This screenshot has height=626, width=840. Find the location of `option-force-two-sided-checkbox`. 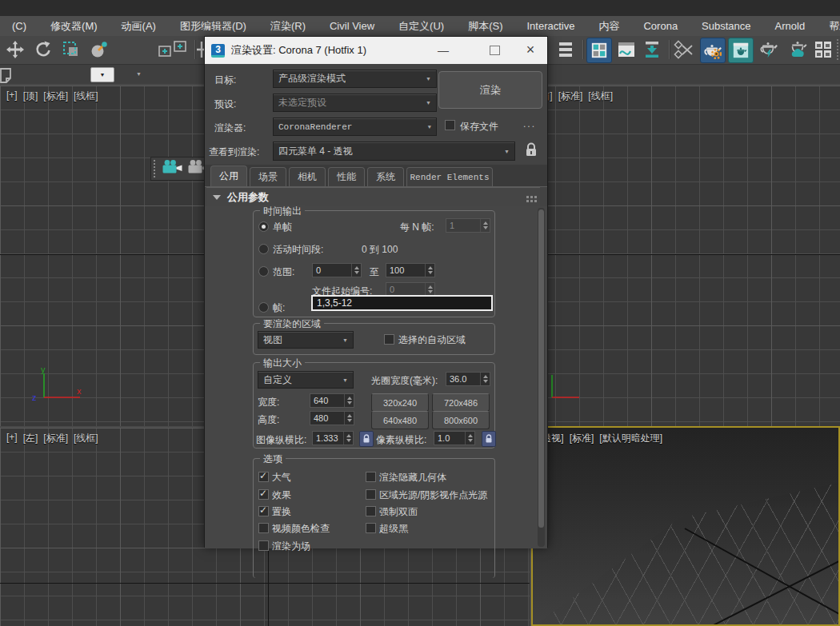

option-force-two-sided-checkbox is located at coordinates (371, 512).